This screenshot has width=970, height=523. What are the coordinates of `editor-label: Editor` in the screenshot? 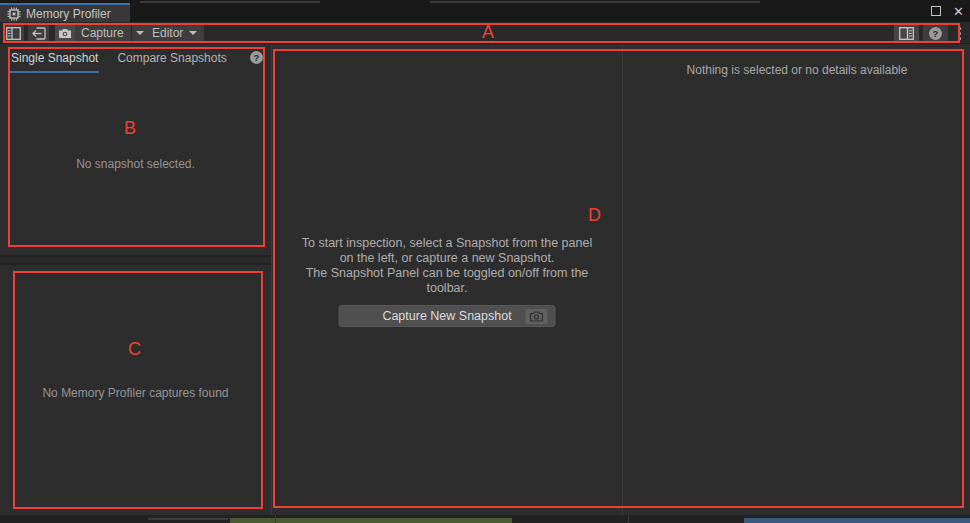 It's located at (168, 33).